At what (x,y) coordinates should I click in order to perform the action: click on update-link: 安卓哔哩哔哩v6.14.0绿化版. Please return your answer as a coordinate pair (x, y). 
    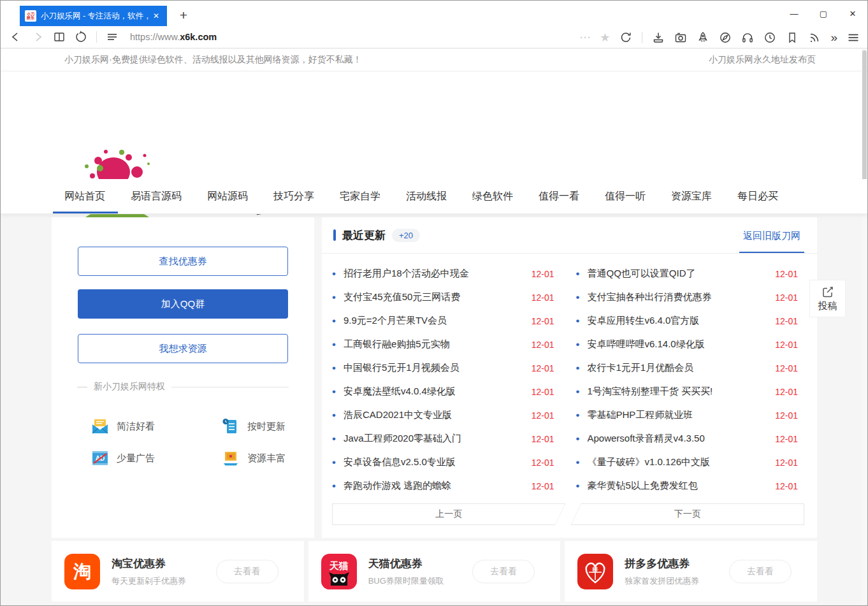
    Looking at the image, I should click on (679, 344).